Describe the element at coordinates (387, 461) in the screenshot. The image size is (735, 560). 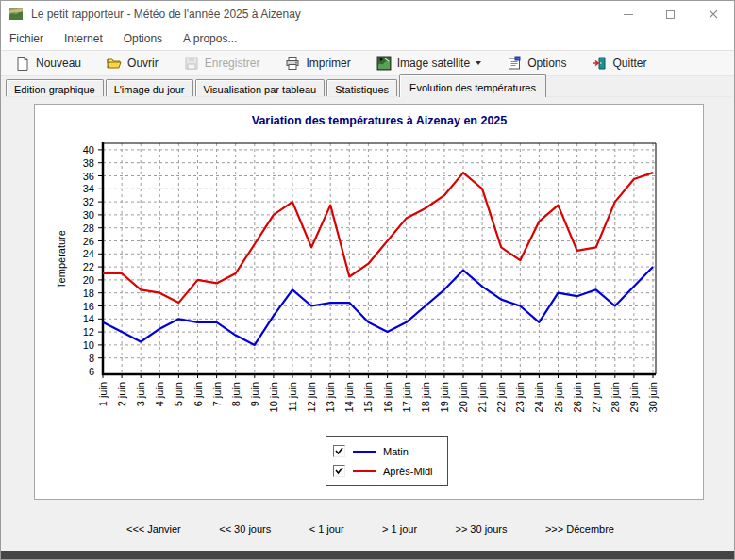
I see `chart-legend: MatinAprès-Midi` at that location.